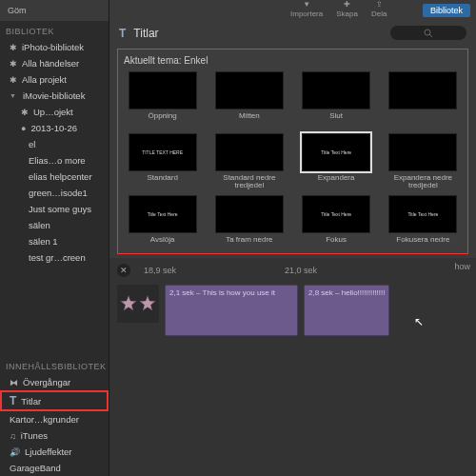  Describe the element at coordinates (293, 61) in the screenshot. I see `theme-label: Aktuellt tema: Enkel` at that location.